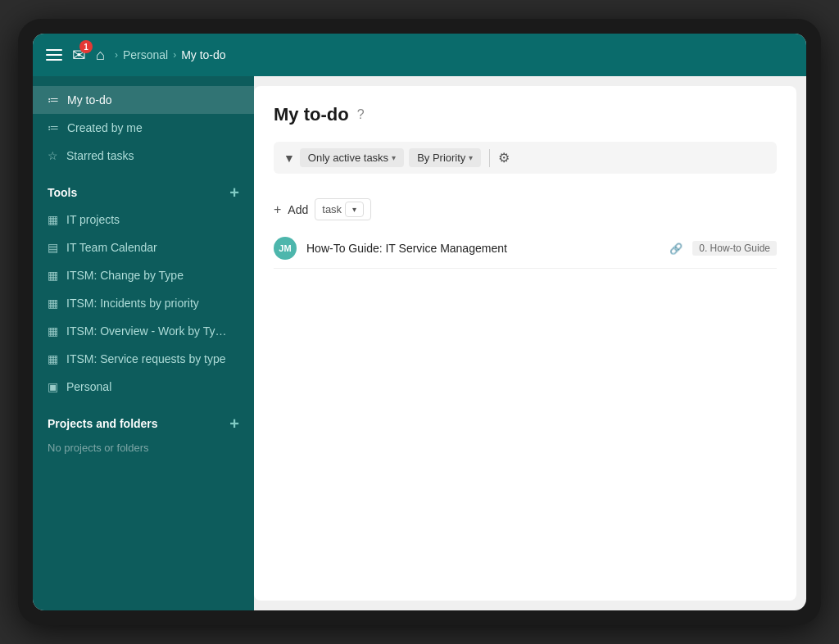  I want to click on grid-icon-itsm-service: ▦, so click(52, 359).